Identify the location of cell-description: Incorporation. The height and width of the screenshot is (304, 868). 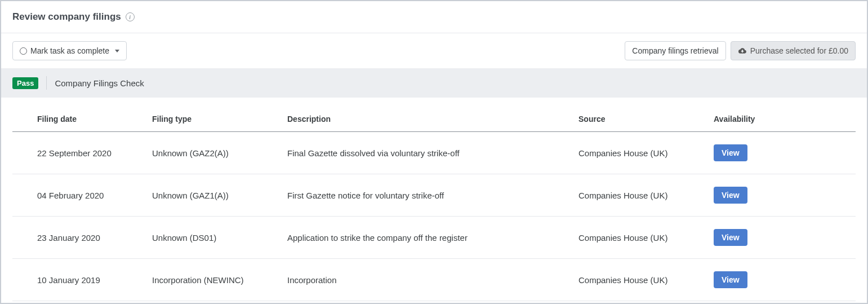
(428, 280).